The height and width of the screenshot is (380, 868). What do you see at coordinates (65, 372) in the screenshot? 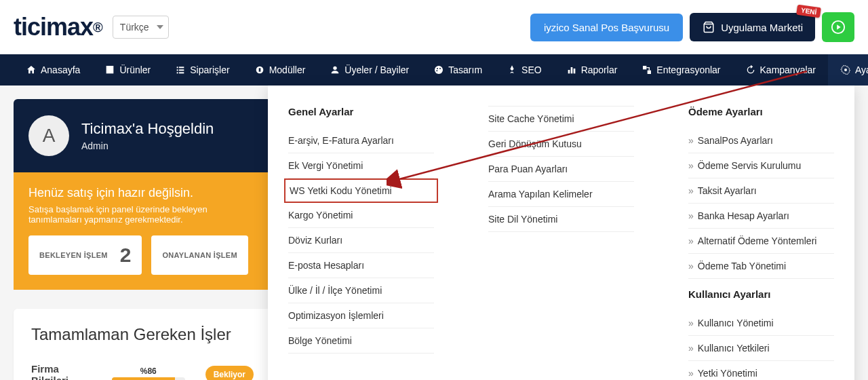
I see `task-name: Firma Bilgileri` at bounding box center [65, 372].